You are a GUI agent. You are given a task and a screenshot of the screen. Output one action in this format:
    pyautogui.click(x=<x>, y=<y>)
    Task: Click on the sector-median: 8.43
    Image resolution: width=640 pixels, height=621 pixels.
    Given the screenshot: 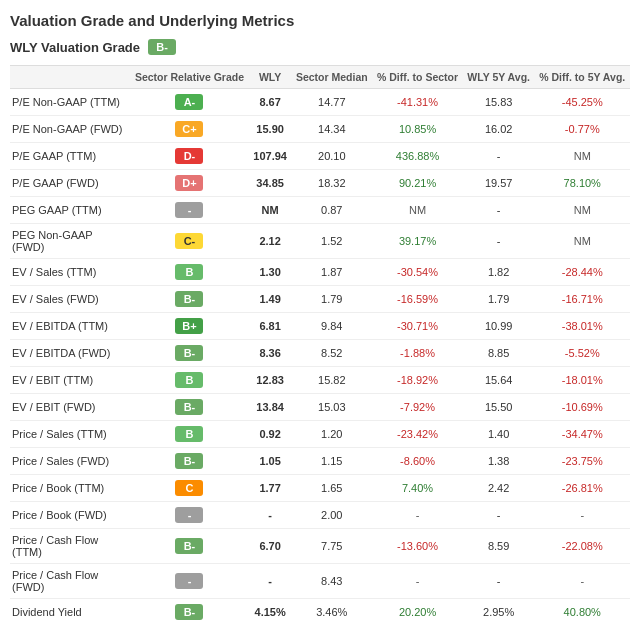 What is the action you would take?
    pyautogui.click(x=332, y=582)
    